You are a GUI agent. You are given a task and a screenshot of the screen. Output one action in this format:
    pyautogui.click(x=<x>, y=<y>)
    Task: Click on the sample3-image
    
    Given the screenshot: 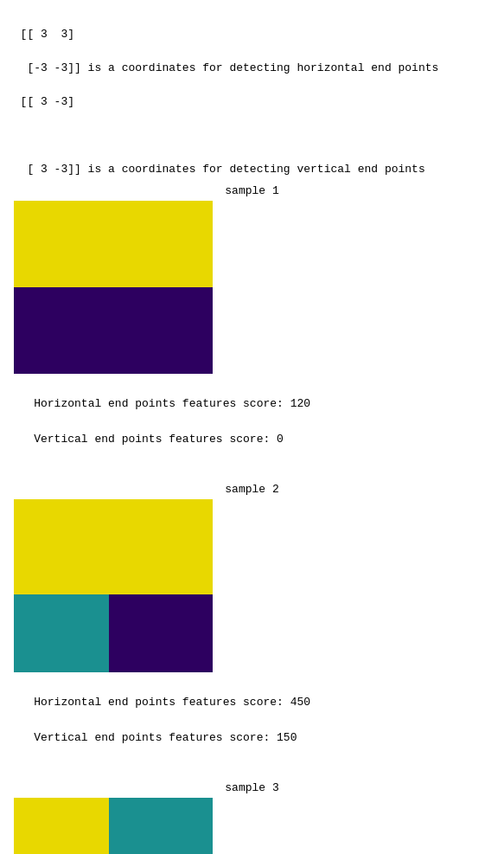 What is the action you would take?
    pyautogui.click(x=113, y=825)
    